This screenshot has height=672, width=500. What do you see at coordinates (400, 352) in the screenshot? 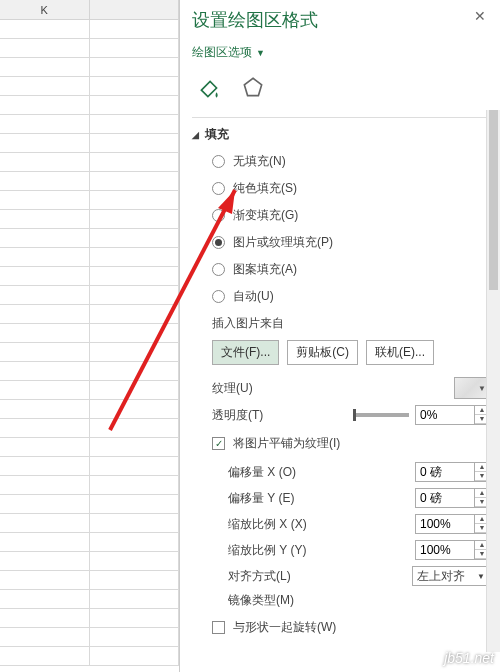
I see `online-button: 联机(E)...` at bounding box center [400, 352].